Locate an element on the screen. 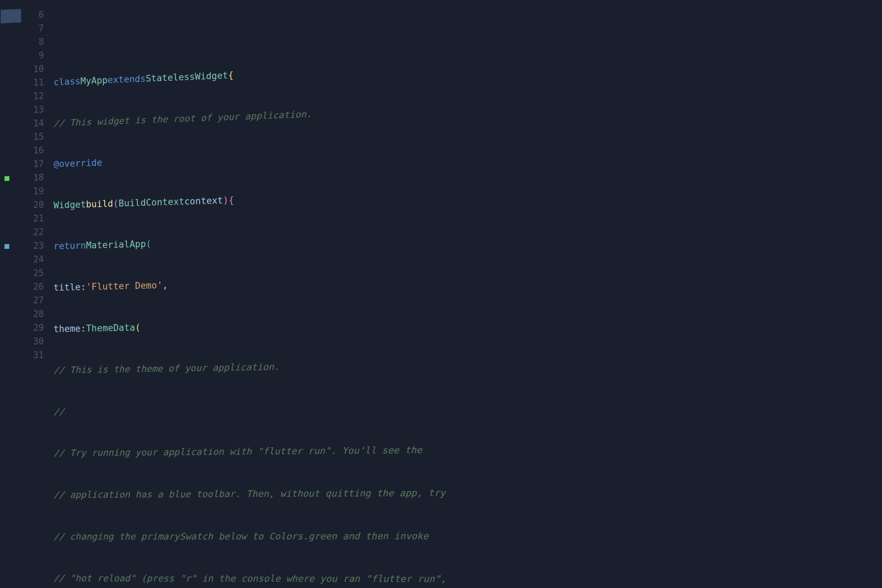  line-number: 9 is located at coordinates (22, 56).